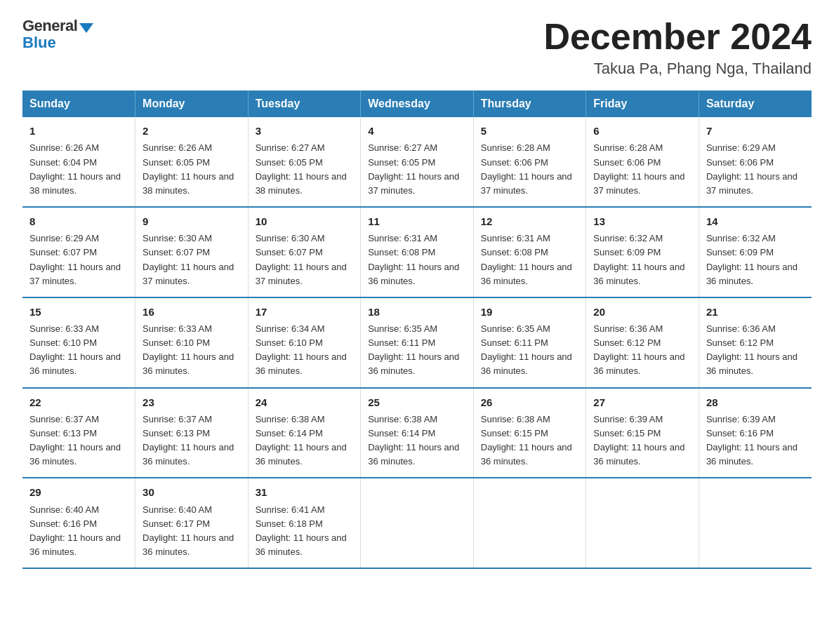 The width and height of the screenshot is (834, 644). What do you see at coordinates (642, 311) in the screenshot?
I see `day-number: 20` at bounding box center [642, 311].